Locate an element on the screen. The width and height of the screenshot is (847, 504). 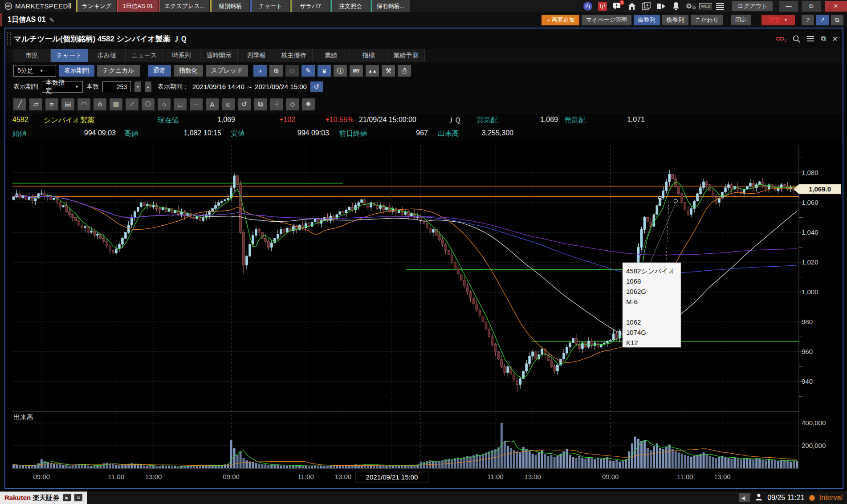
vertical-align-button: 縦整列 is located at coordinates (647, 20).